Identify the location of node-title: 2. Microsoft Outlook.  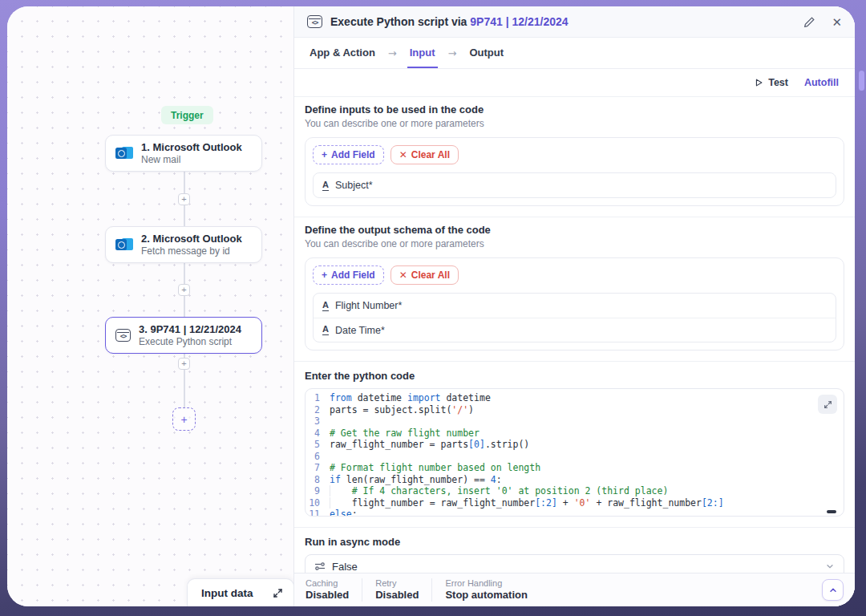
(192, 239).